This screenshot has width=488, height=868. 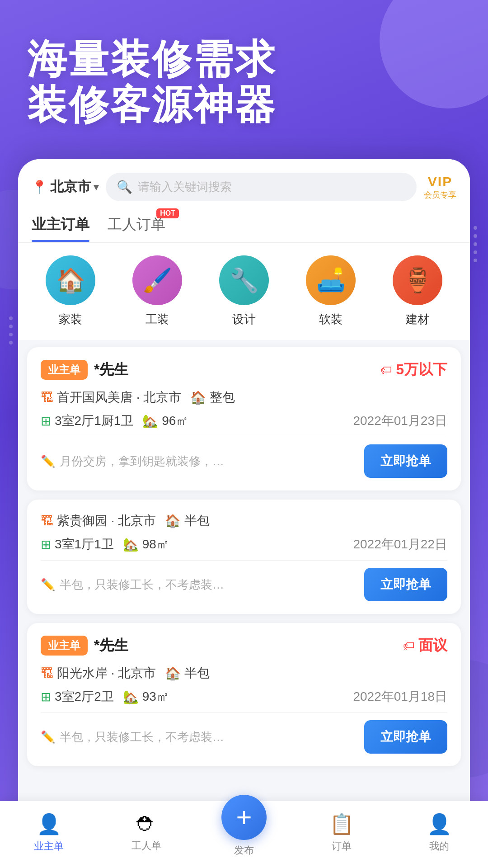 What do you see at coordinates (440, 182) in the screenshot?
I see `vip-main-text: VIP` at bounding box center [440, 182].